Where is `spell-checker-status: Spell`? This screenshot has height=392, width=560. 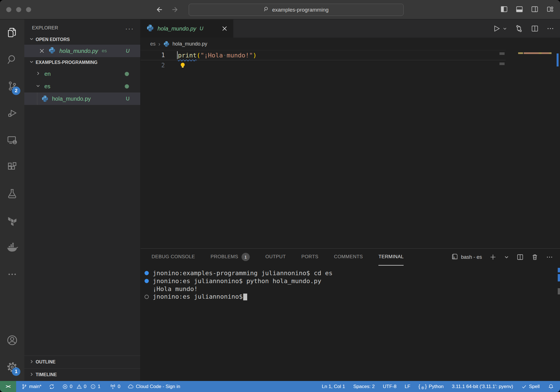
spell-checker-status: Spell is located at coordinates (531, 387).